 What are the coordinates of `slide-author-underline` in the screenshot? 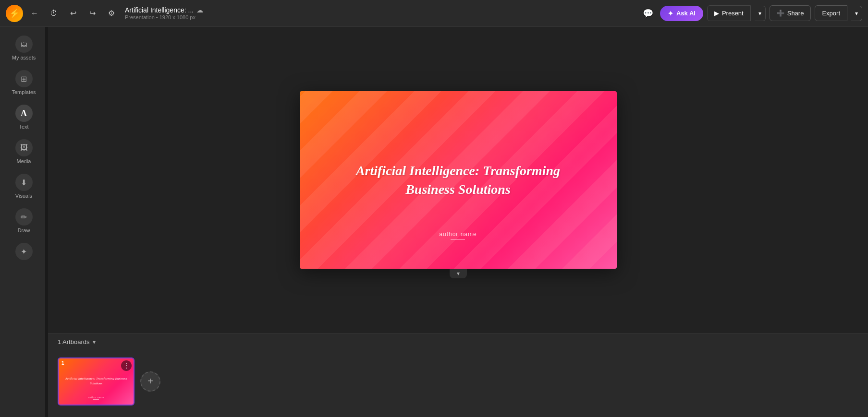 It's located at (458, 240).